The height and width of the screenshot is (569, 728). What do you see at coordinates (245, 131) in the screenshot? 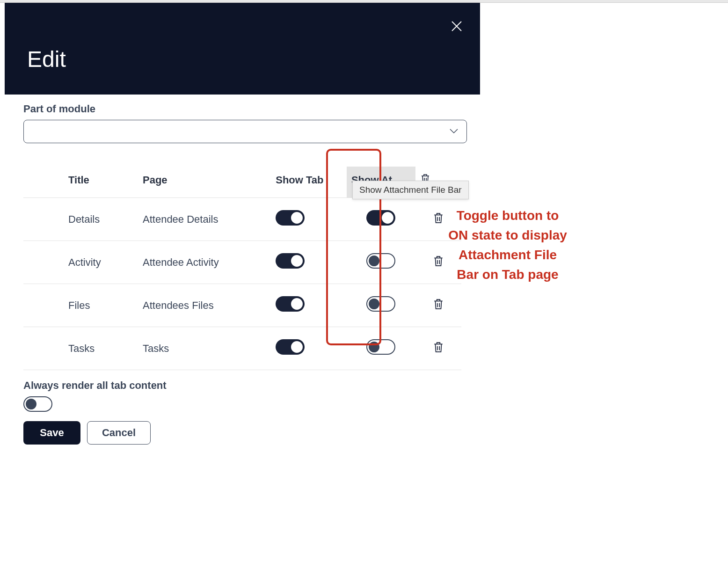
I see `module-select` at bounding box center [245, 131].